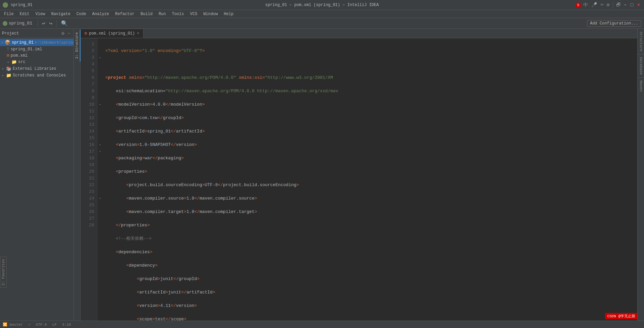  I want to click on linenum-9: 9, so click(89, 98).